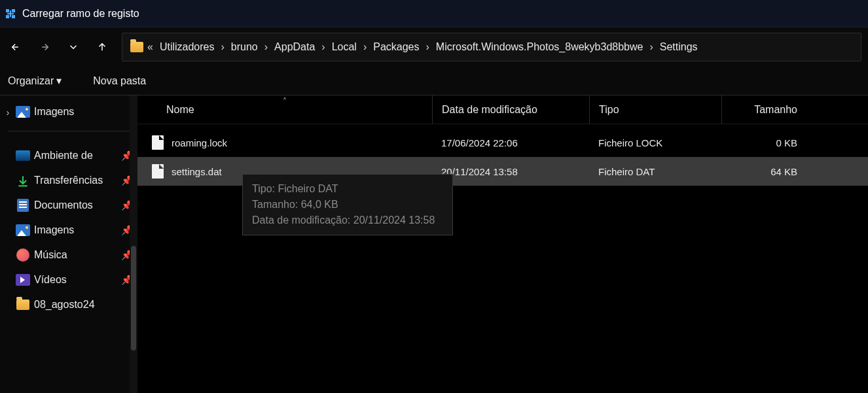 This screenshot has width=868, height=393. What do you see at coordinates (23, 230) in the screenshot?
I see `pict-icon` at bounding box center [23, 230].